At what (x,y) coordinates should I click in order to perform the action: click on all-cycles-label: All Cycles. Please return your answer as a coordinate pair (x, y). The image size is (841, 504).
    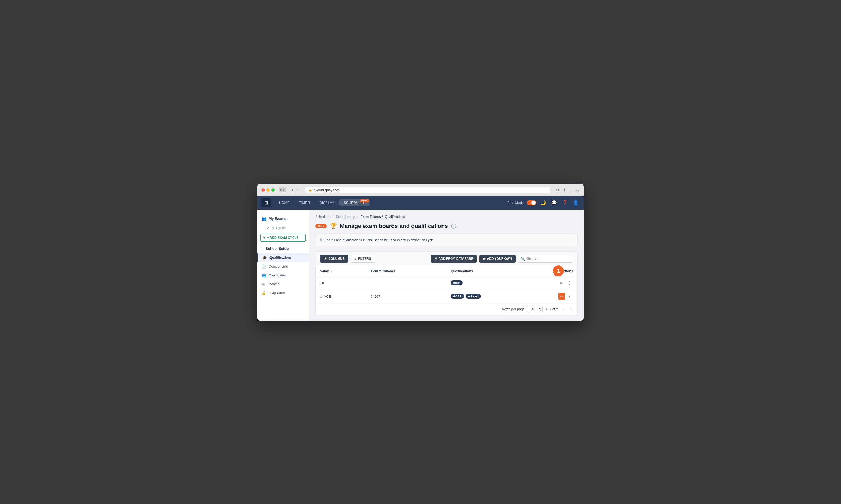
    Looking at the image, I should click on (279, 228).